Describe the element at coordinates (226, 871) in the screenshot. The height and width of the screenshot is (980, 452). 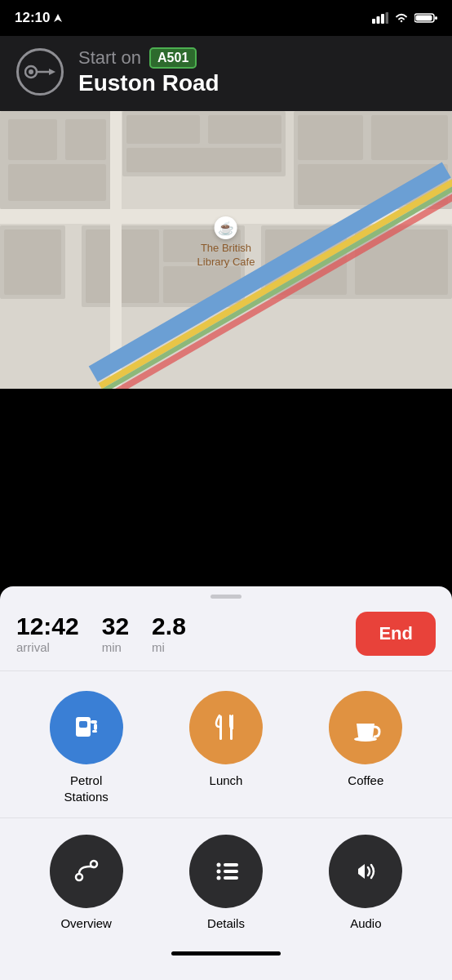
I see `details-circle` at that location.